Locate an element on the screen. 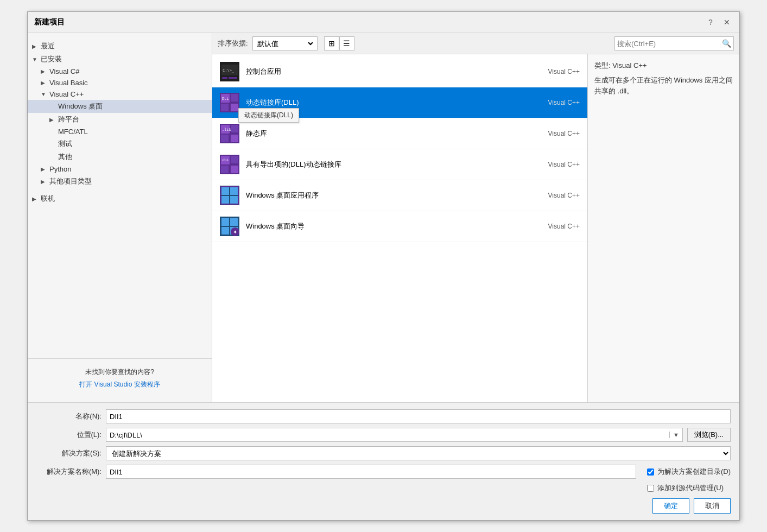 The height and width of the screenshot is (532, 767). name-input is located at coordinates (418, 416).